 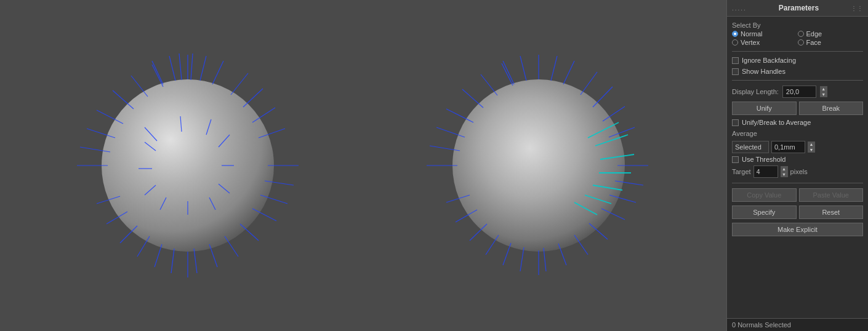 What do you see at coordinates (763, 71) in the screenshot?
I see `show-handles-label: Show Handles` at bounding box center [763, 71].